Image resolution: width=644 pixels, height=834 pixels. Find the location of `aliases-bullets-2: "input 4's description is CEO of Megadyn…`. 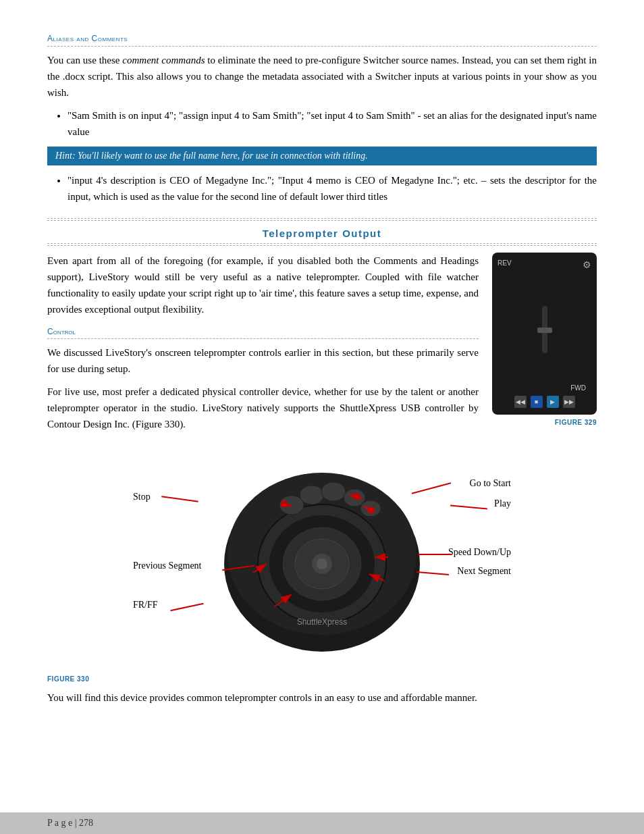

aliases-bullets-2: "input 4's description is CEO of Megadyn… is located at coordinates (332, 188).